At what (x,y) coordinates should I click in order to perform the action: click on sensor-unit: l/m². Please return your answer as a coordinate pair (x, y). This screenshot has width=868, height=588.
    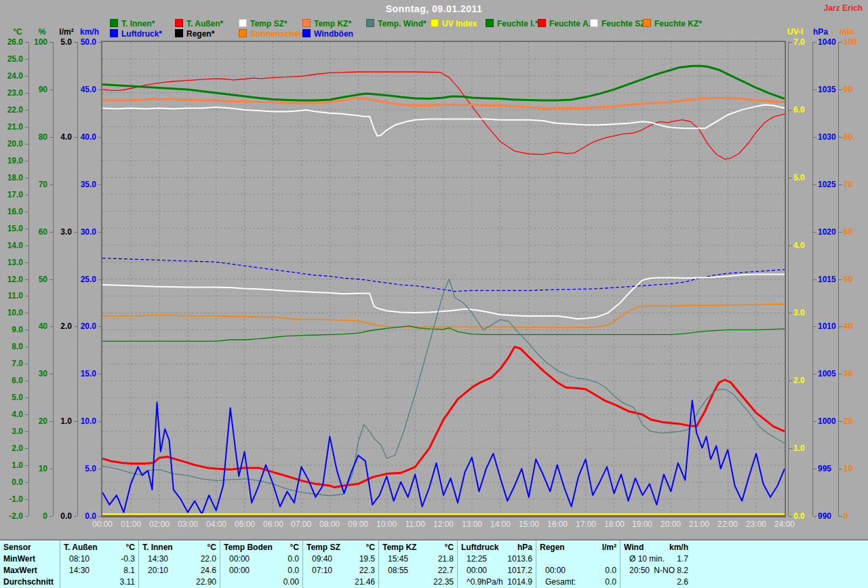
    Looking at the image, I should click on (609, 548).